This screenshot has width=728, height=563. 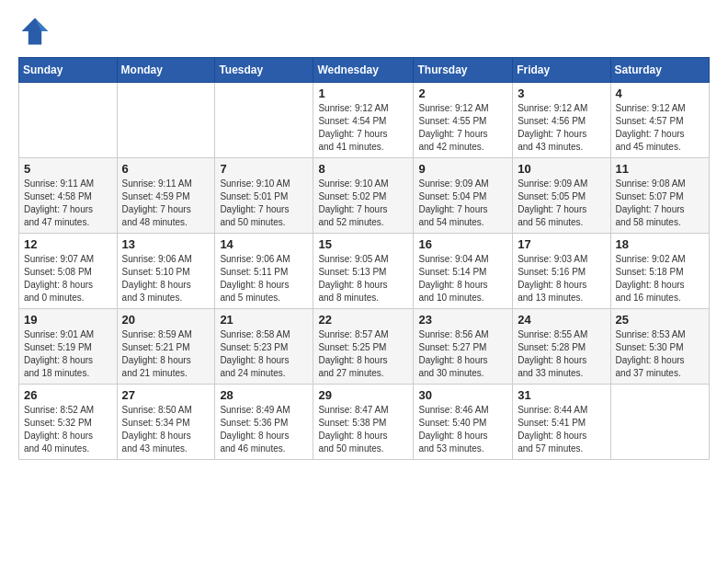 I want to click on day-info: Sunrise: 9:12 AM Sunset: 4:56 PM Dayligh…, so click(x=561, y=128).